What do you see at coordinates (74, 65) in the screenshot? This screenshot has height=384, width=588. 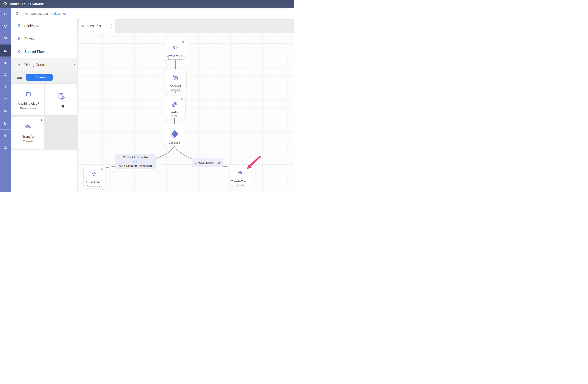 I see `expand-caret-icon: ▼` at bounding box center [74, 65].